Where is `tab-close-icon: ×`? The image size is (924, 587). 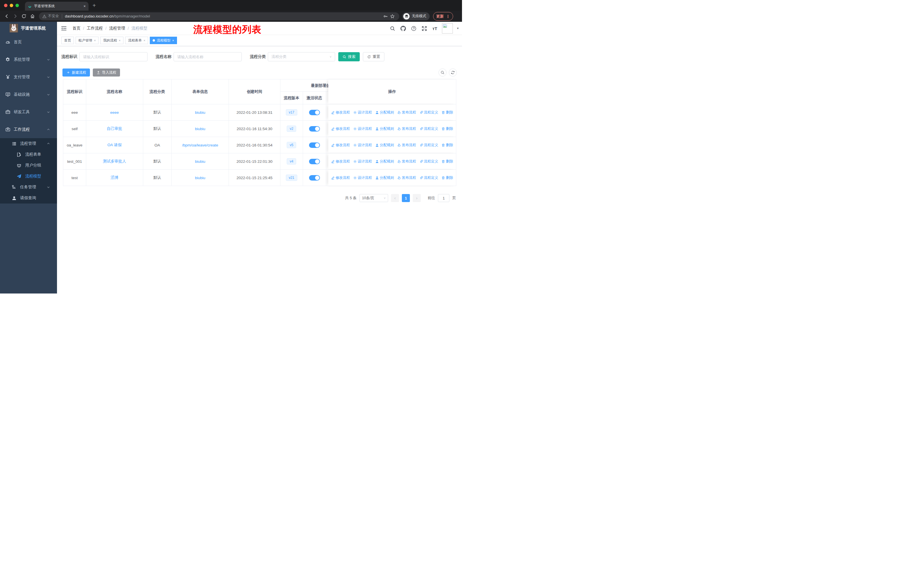 tab-close-icon: × is located at coordinates (84, 6).